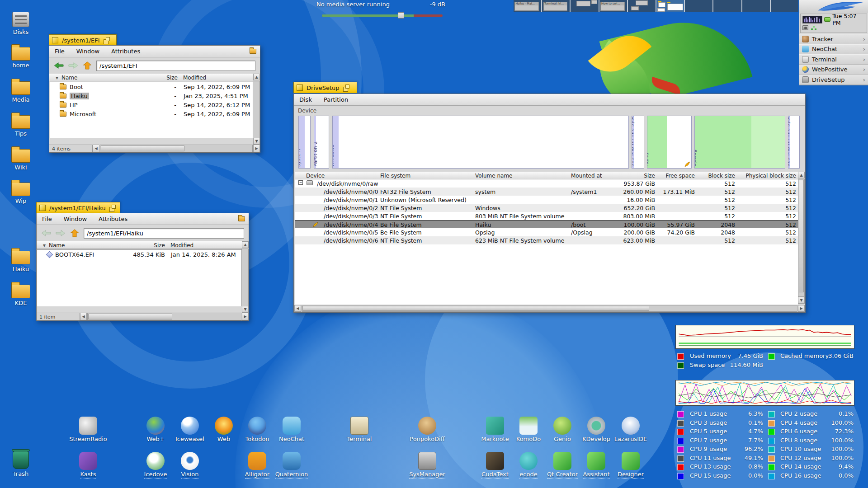  What do you see at coordinates (546, 224) in the screenshot?
I see `table-row-selected-haiku: /dev/disk/nvme/0/4Be File System Haiku/b…` at bounding box center [546, 224].